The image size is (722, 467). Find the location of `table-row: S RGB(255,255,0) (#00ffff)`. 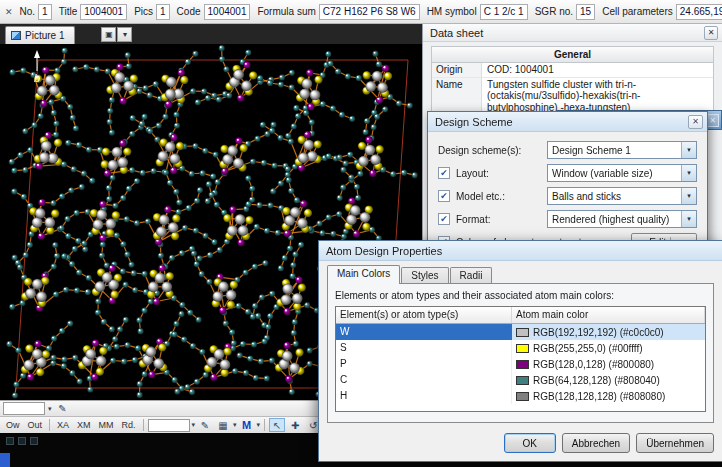

table-row: S RGB(255,255,0) (#00ffff) is located at coordinates (520, 348).